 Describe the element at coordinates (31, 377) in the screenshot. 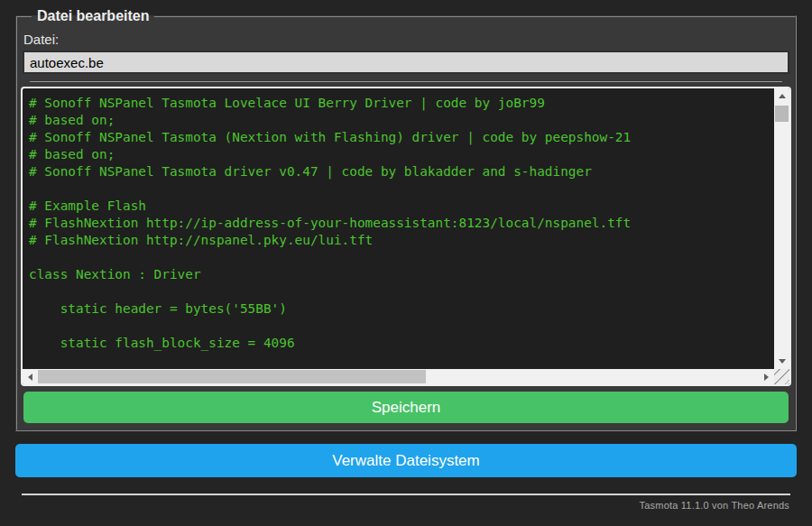

I see `scroll-left-icon` at that location.